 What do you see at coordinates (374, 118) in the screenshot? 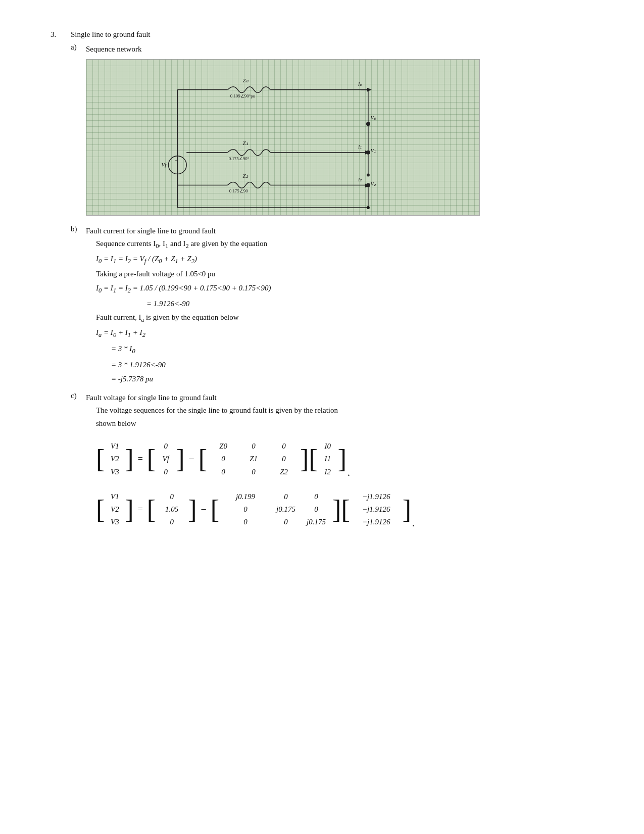
I see `svg-text: V₀` at bounding box center [374, 118].